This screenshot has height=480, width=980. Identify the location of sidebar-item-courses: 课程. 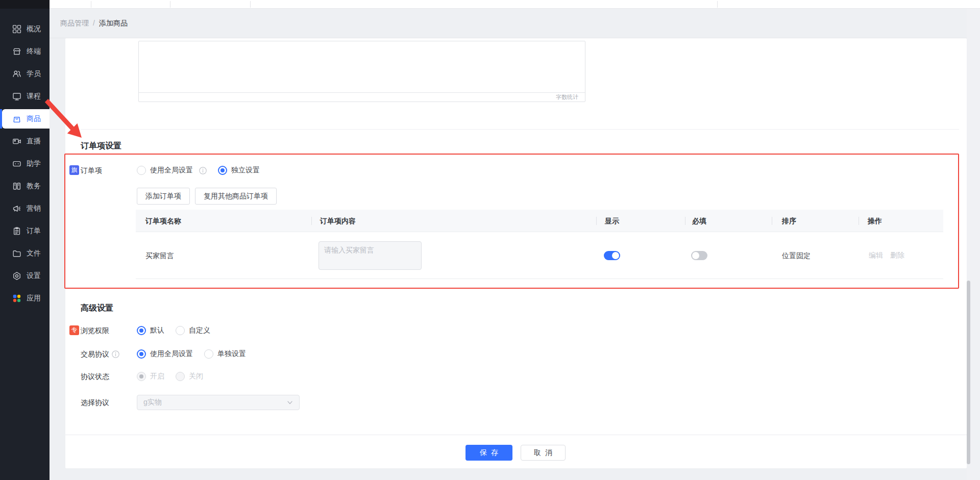
(24, 96).